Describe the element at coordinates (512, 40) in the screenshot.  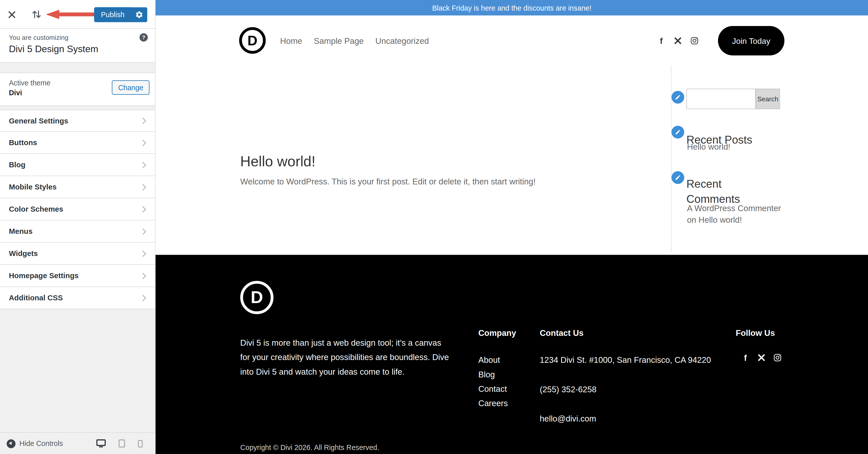
I see `site-header: D Home Sample Page Uncategorized f Join` at that location.